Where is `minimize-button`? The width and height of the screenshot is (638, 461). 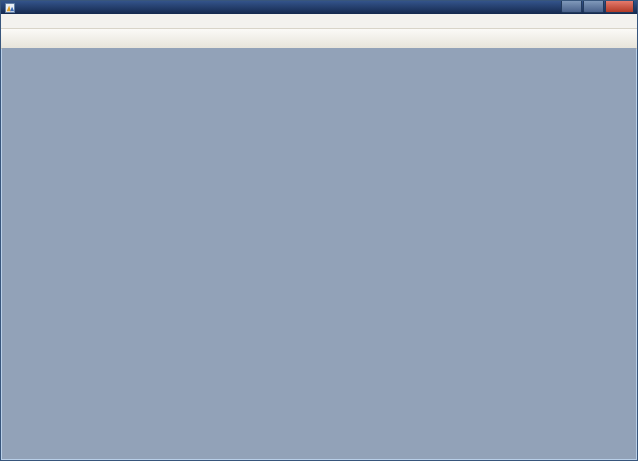
minimize-button is located at coordinates (572, 7).